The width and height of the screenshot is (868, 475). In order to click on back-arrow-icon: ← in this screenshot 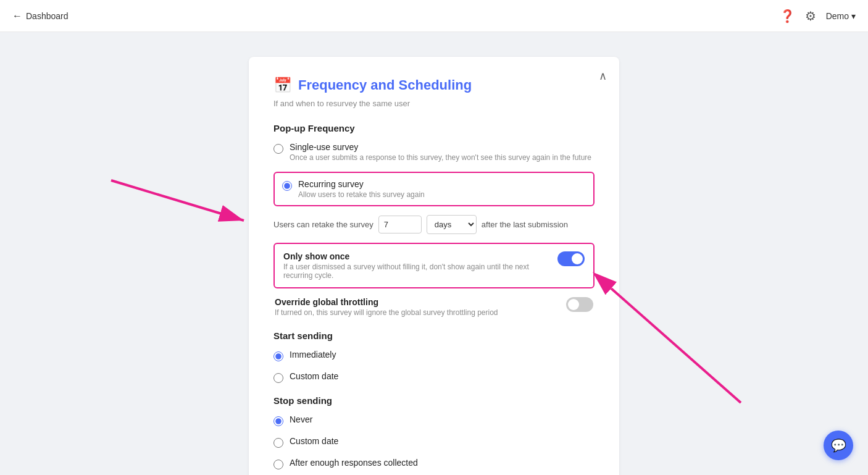, I will do `click(17, 16)`.